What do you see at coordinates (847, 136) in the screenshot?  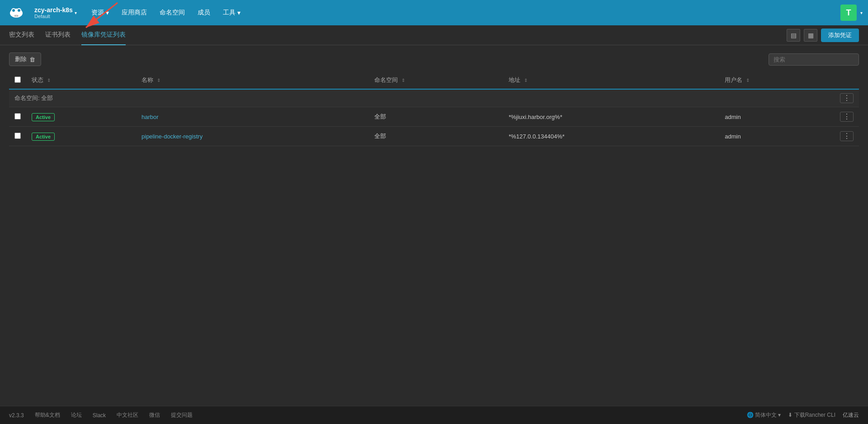 I see `row-more-btn-pipeline: ⋮` at bounding box center [847, 136].